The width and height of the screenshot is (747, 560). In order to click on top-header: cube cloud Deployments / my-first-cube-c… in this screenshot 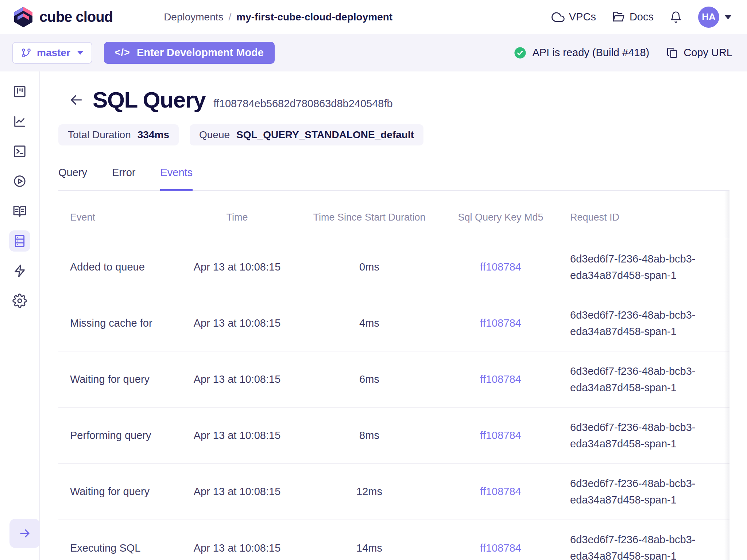, I will do `click(374, 17)`.